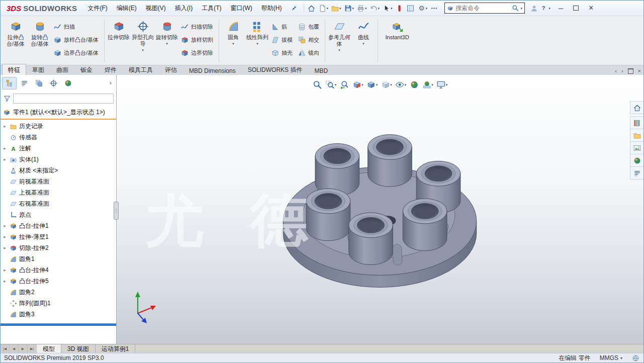 This screenshot has height=363, width=644. I want to click on extruded-cut-button: 拉伸切除, so click(119, 41).